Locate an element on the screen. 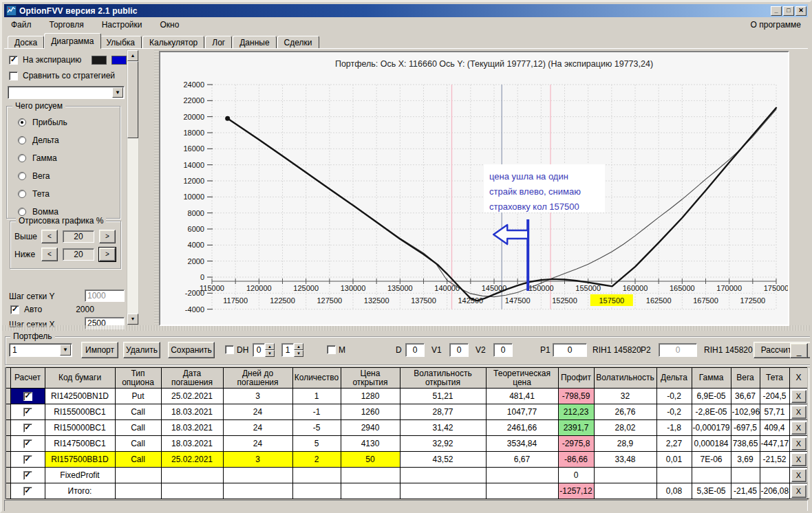 The height and width of the screenshot is (513, 812). draw-option-Тета: Тета is located at coordinates (63, 194).